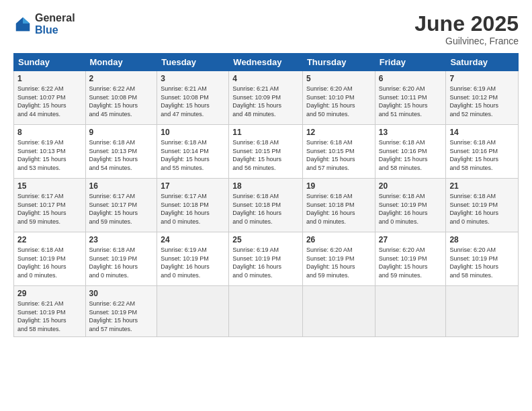 Image resolution: width=532 pixels, height=411 pixels. What do you see at coordinates (339, 240) in the screenshot?
I see `day-number: 26` at bounding box center [339, 240].